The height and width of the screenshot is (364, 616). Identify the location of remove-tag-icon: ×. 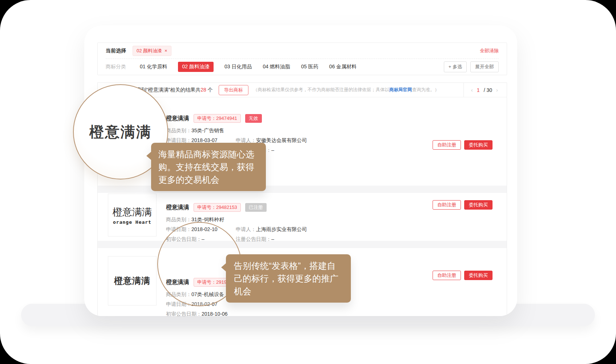
(166, 51).